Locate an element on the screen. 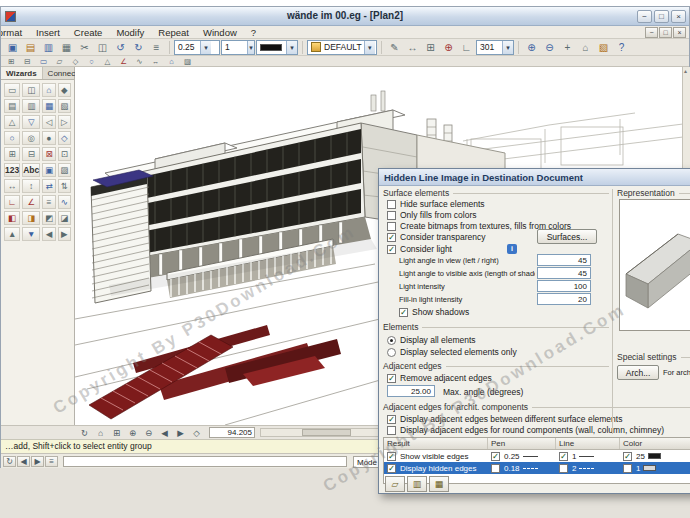  numbers-tool-icon: 123 is located at coordinates (12, 170).